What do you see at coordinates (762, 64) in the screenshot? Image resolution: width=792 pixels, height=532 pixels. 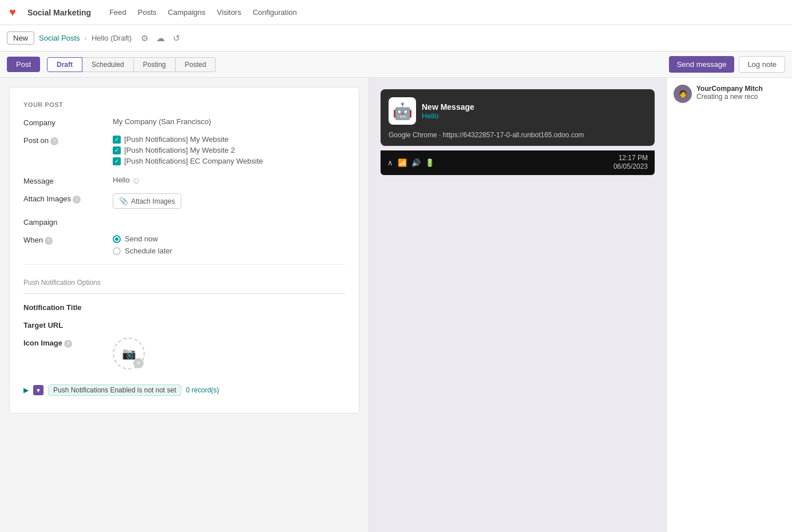 I see `log-note-button: Log note` at bounding box center [762, 64].